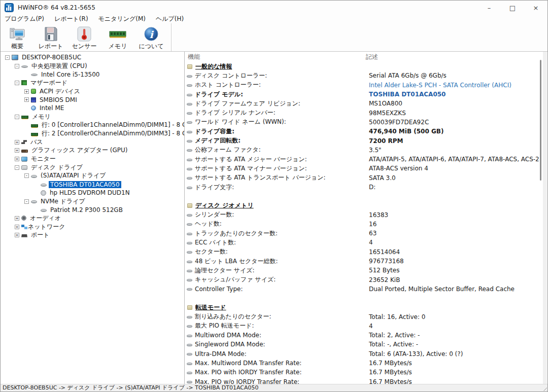 The width and height of the screenshot is (548, 392). Describe the element at coordinates (92, 66) in the screenshot. I see `tree-item: -中央処理装置 (CPU)` at that location.